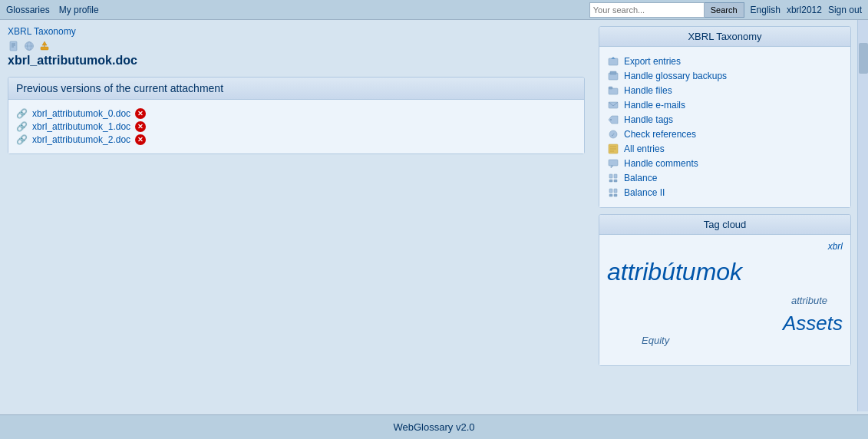 The width and height of the screenshot is (868, 439). Describe the element at coordinates (296, 127) in the screenshot. I see `file-row-1: 🔗 xbrl_attributumok_1.doc ✕` at that location.